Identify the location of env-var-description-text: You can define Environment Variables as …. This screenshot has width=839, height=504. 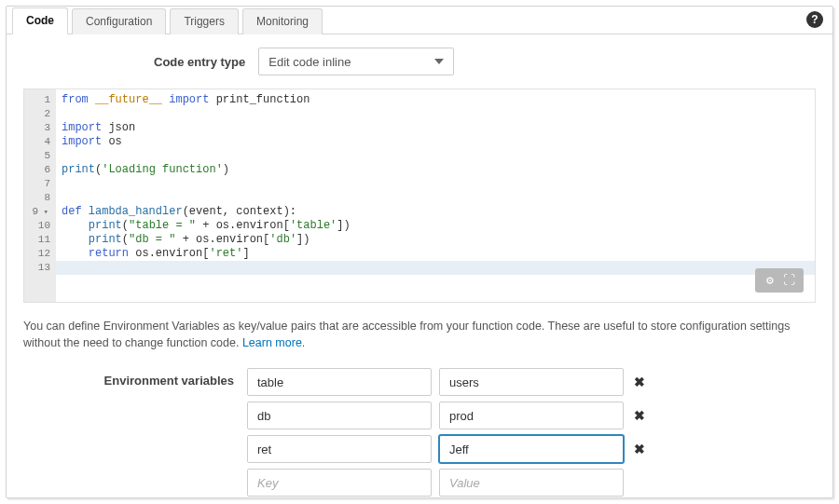
(406, 334).